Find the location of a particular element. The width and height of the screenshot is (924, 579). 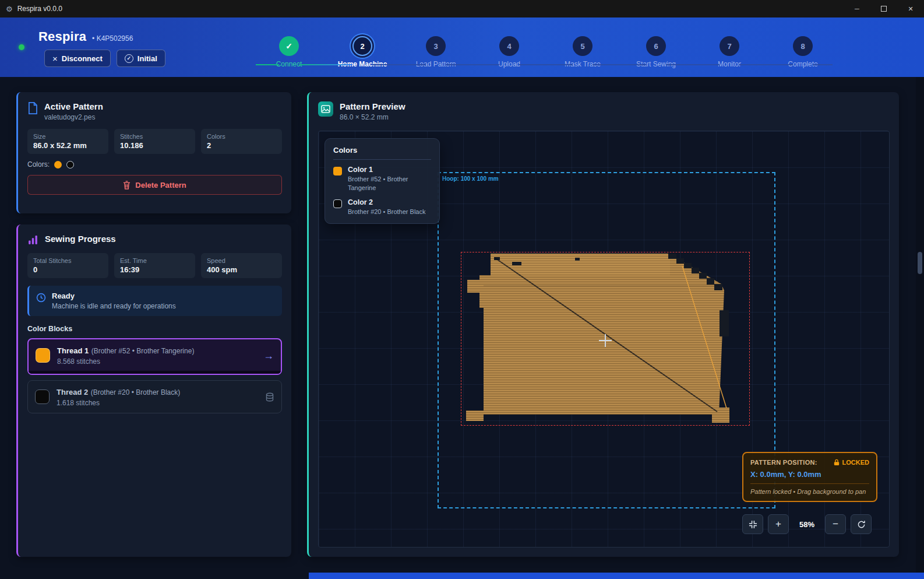

step-connect-circle: ✓ is located at coordinates (289, 46).